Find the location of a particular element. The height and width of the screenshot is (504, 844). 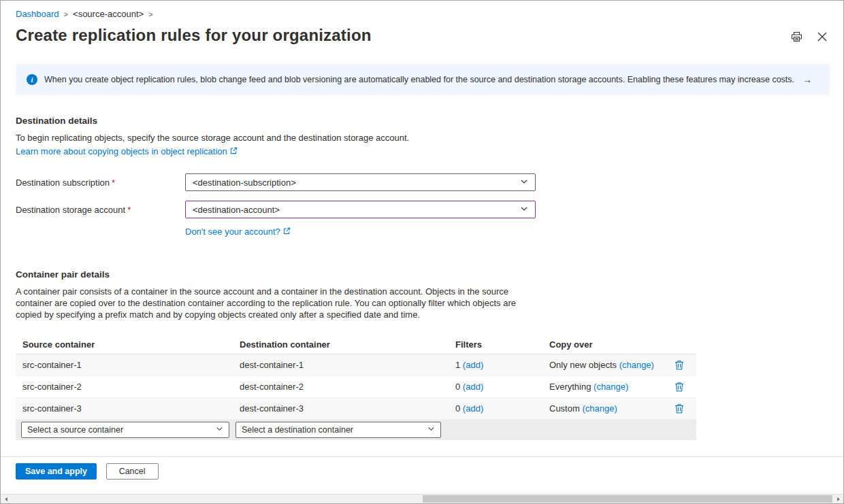

scroll-right-arrow-icon is located at coordinates (839, 499).